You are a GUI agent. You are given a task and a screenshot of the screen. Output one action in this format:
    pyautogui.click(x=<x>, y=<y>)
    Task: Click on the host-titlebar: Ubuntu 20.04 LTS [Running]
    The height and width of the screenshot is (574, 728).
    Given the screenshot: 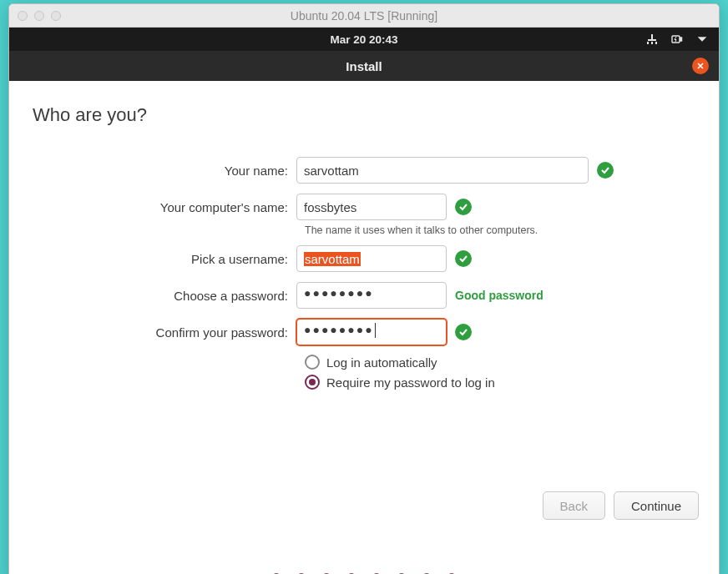 What is the action you would take?
    pyautogui.click(x=364, y=16)
    